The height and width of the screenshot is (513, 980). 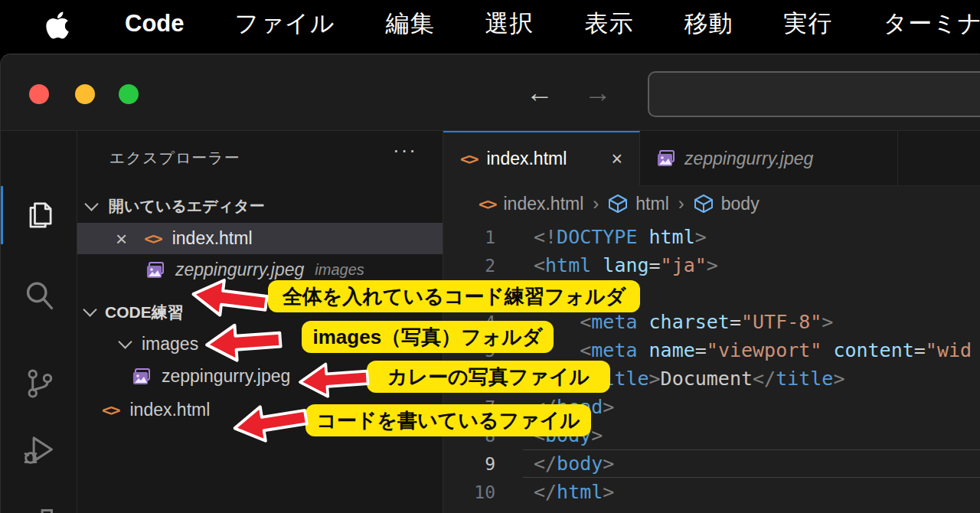 What do you see at coordinates (490, 93) in the screenshot?
I see `window-titlebar: ← →` at bounding box center [490, 93].